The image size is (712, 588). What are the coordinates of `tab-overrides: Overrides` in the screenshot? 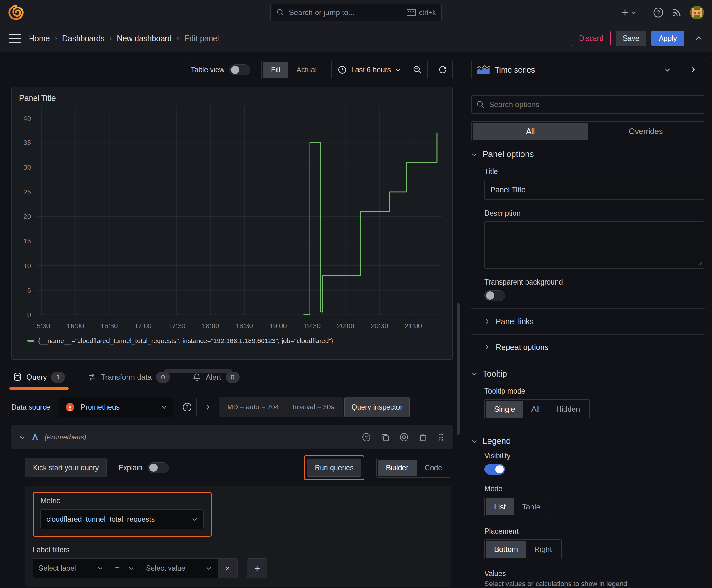 It's located at (646, 131).